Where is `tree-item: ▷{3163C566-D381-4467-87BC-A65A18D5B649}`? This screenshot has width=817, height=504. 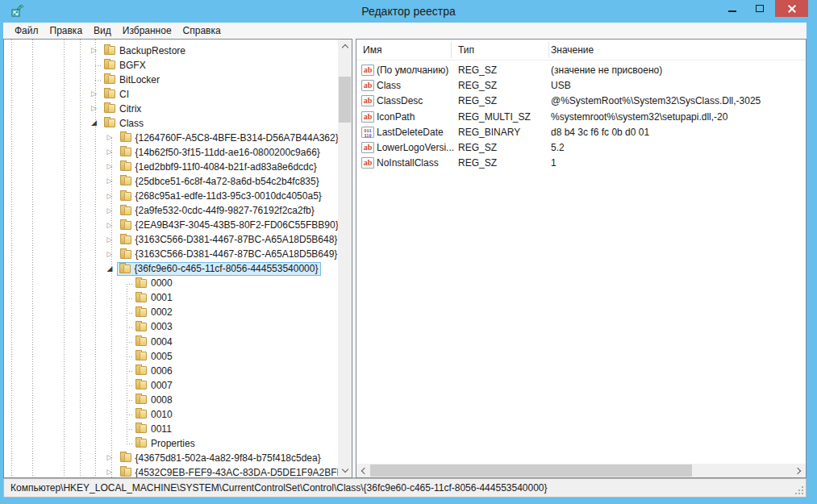 tree-item: ▷{3163C566-D381-4467-87BC-A65A18D5B649} is located at coordinates (171, 255).